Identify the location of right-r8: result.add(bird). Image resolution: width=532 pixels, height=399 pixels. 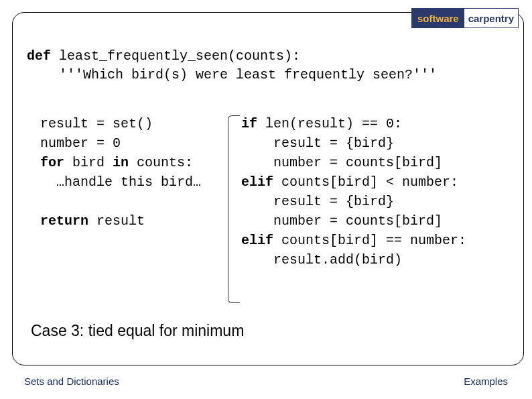
(354, 260).